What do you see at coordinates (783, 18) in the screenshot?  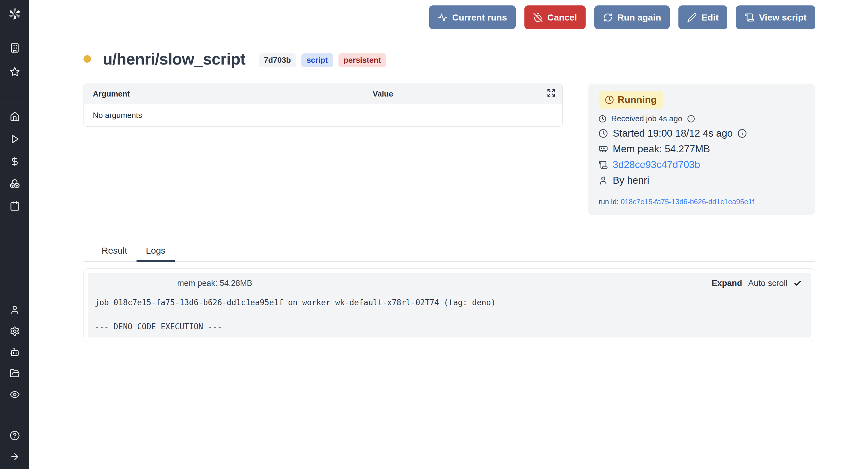 I see `view-script-label: View script` at bounding box center [783, 18].